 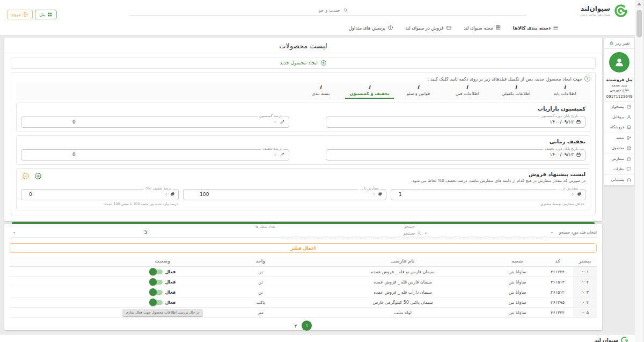 I want to click on tab-0: iاطلاعات پایه, so click(x=565, y=91).